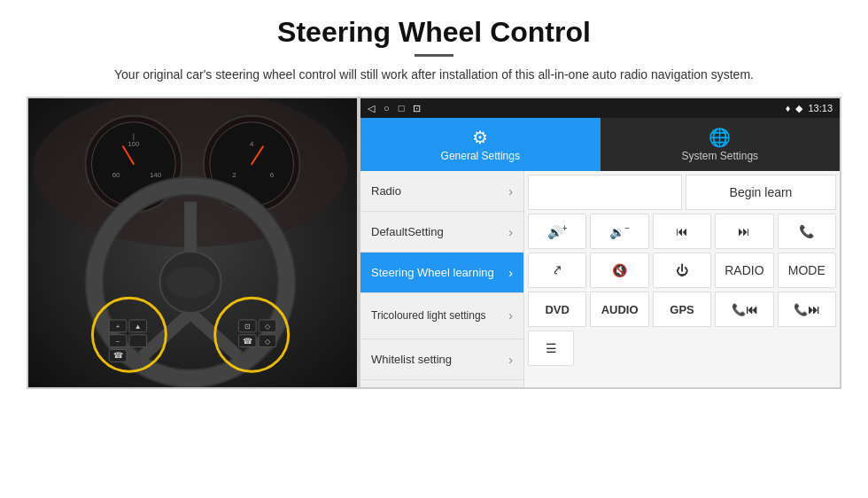 This screenshot has width=868, height=498. I want to click on menu-item-defaultsetting: DefaultSetting ›, so click(442, 232).